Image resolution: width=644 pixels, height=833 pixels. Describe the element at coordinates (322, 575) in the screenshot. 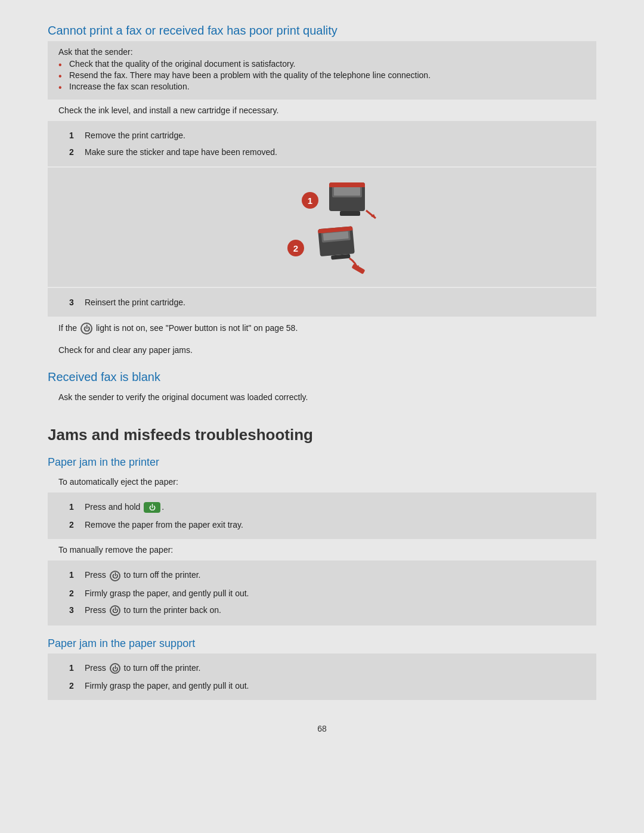

I see `step-power-off: 1 Press ⏻ to turn off the printer.` at that location.